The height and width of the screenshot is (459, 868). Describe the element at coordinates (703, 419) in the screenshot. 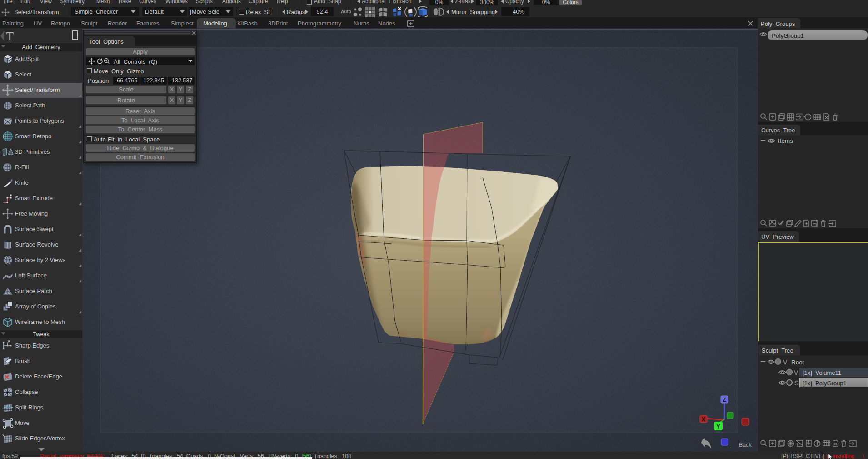

I see `svg-text: X` at that location.